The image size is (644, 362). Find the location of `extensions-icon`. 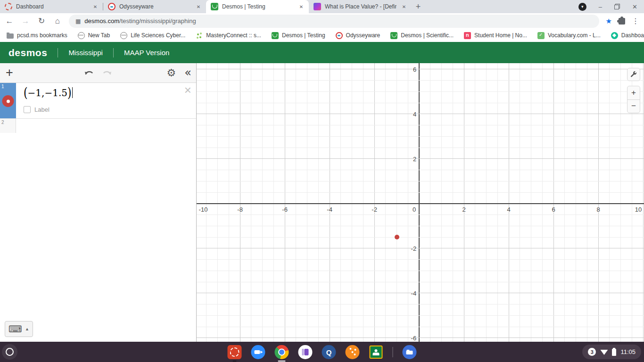

extensions-icon is located at coordinates (622, 21).